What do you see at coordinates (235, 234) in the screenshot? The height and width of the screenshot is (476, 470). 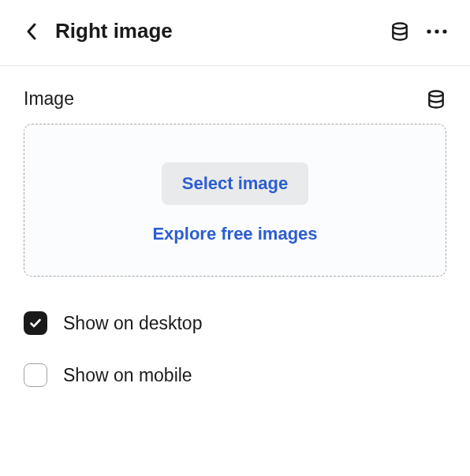 I see `explore-free-images-link: Explore free images` at bounding box center [235, 234].